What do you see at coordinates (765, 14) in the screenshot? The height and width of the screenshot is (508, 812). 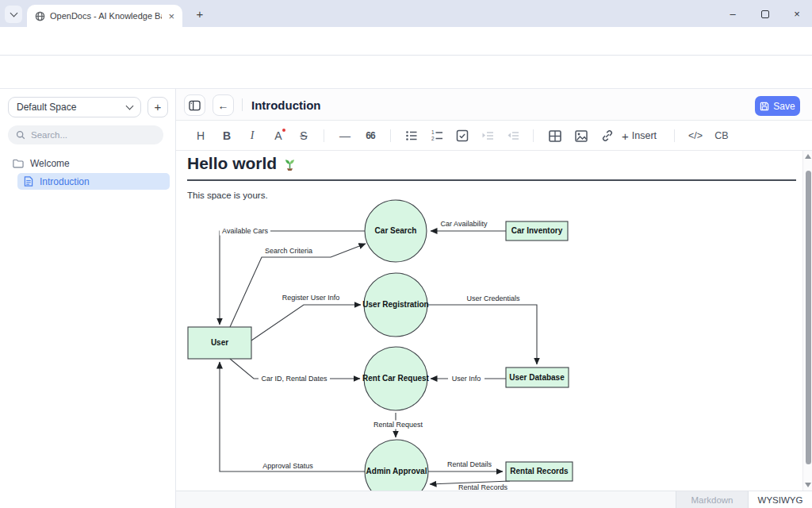 I see `window-maximize-button` at bounding box center [765, 14].